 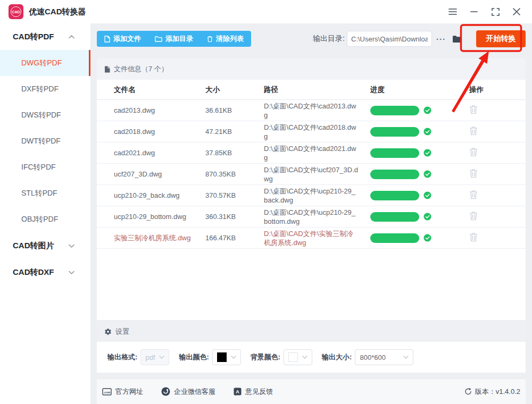 I want to click on version-text: 版本：v1.4.0.2, so click(x=498, y=392).